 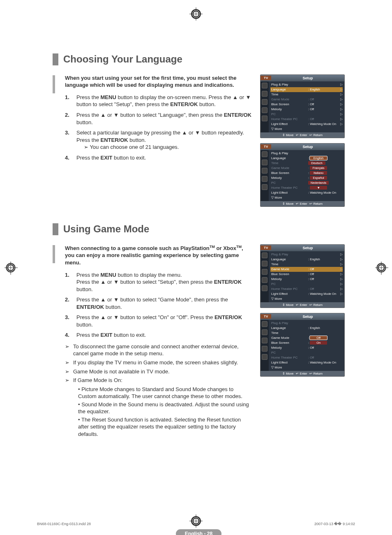 What do you see at coordinates (318, 188) in the screenshot?
I see `osd-option-pill: ▼` at bounding box center [318, 188].